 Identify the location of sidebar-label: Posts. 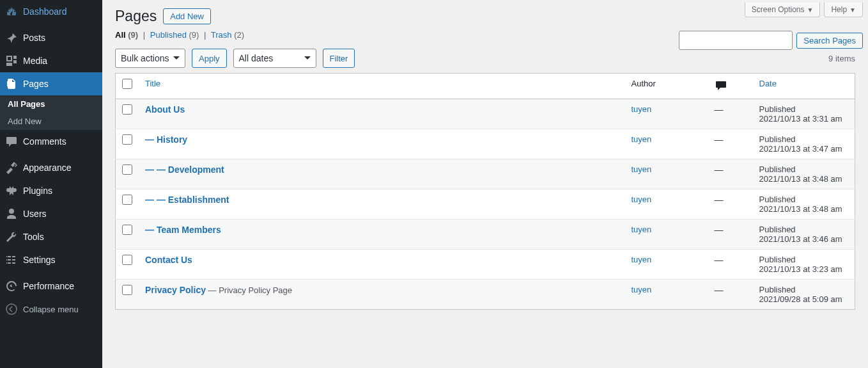
(35, 38).